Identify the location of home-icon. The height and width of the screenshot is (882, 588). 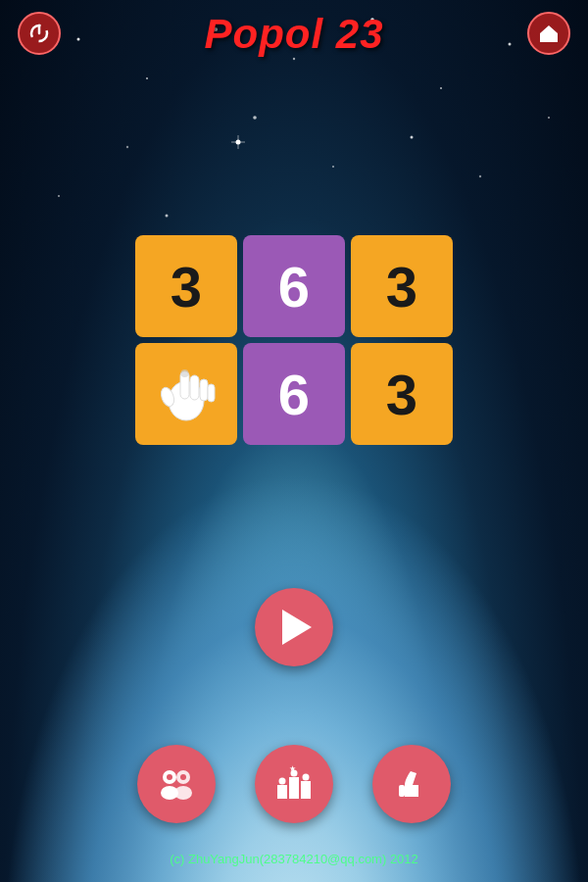
(549, 33).